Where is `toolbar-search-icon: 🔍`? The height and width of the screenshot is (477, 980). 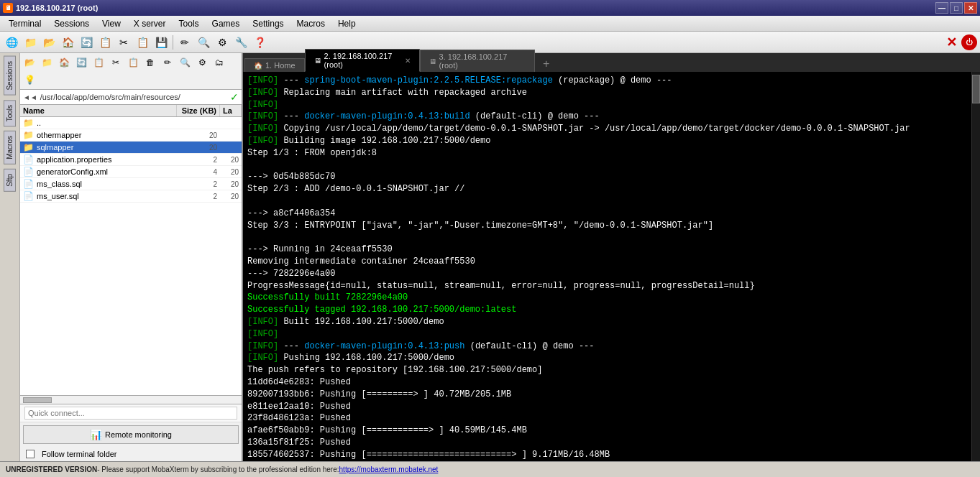
toolbar-search-icon: 🔍 is located at coordinates (203, 42).